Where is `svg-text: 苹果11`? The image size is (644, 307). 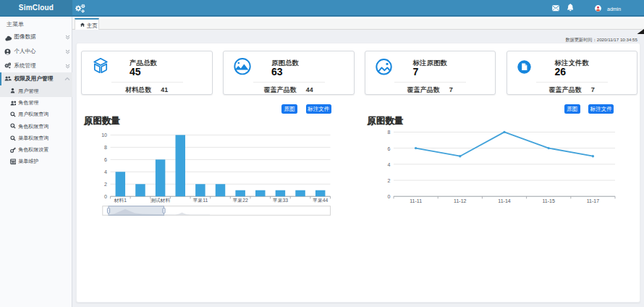
svg-text: 苹果11 is located at coordinates (201, 200).